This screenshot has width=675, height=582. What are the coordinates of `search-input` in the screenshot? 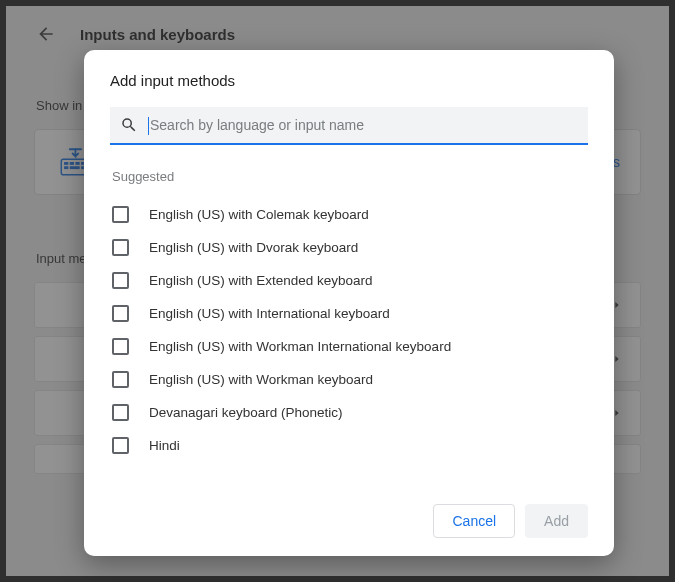 It's located at (364, 125).